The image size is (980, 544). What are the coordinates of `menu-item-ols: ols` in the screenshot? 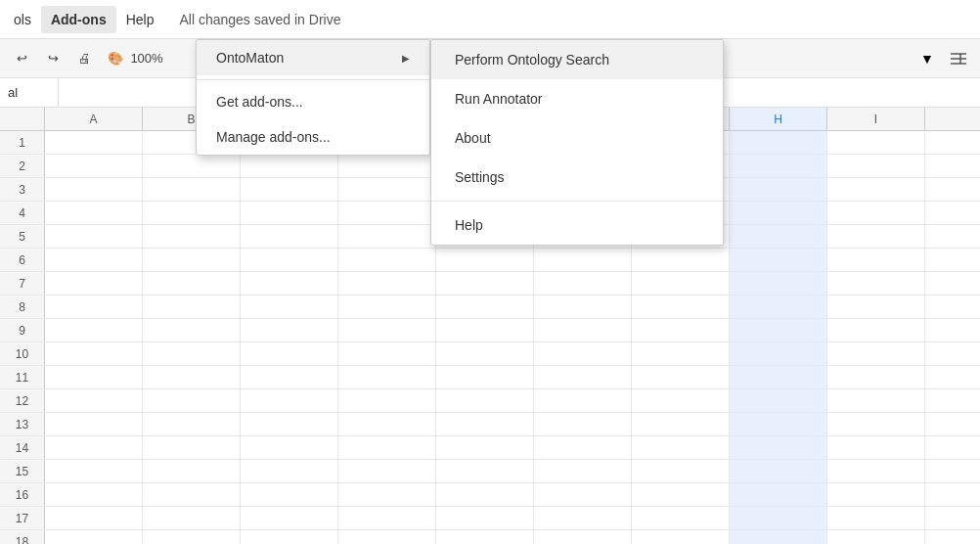 It's located at (22, 20).